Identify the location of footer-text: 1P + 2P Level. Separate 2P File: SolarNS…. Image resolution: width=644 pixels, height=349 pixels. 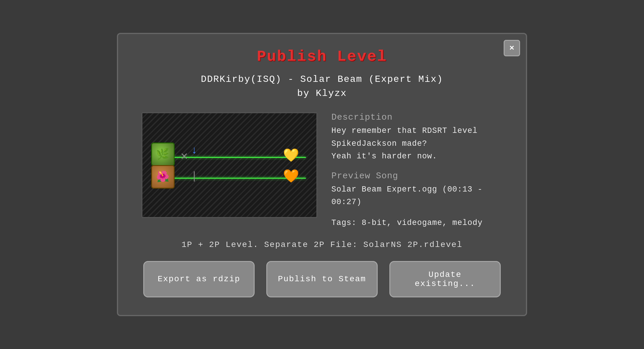
(322, 245).